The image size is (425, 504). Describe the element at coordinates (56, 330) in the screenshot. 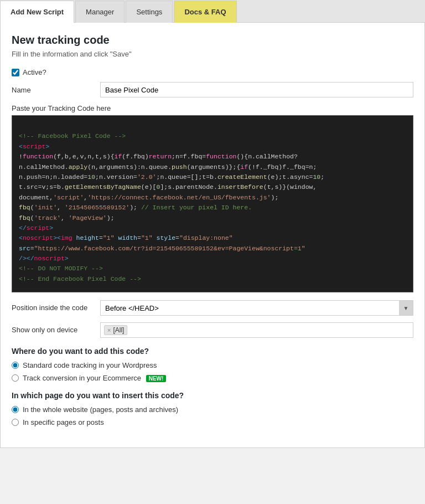

I see `device-label: Show only on device` at that location.